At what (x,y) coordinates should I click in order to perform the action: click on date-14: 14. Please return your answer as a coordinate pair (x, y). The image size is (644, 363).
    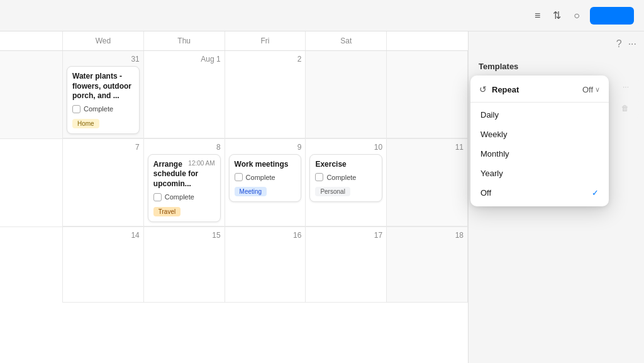
    Looking at the image, I should click on (103, 235).